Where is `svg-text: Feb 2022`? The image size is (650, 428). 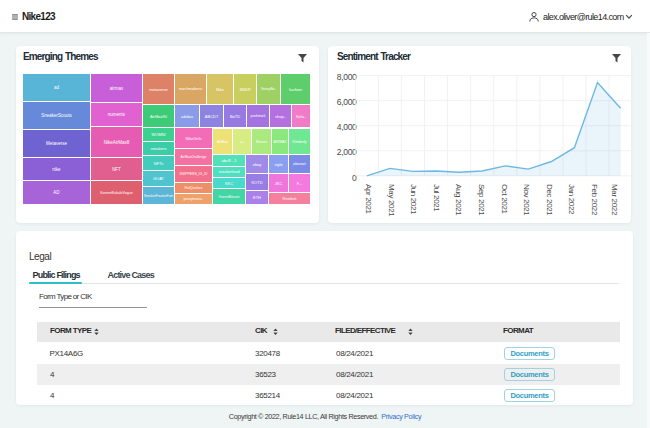 svg-text: Feb 2022 is located at coordinates (594, 200).